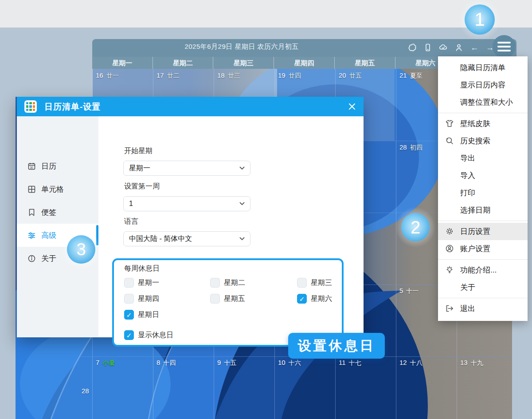  What do you see at coordinates (32, 166) in the screenshot?
I see `calendar-icon: 30` at bounding box center [32, 166].